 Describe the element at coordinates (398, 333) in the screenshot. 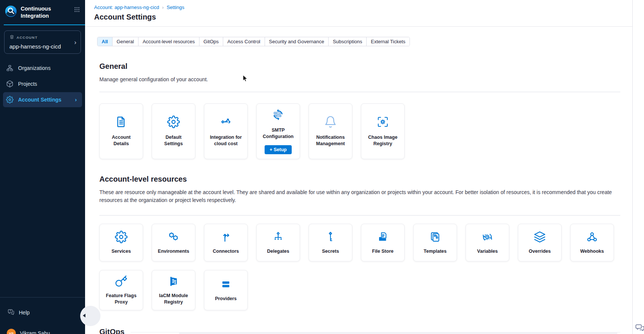

I see `next-section-edge` at that location.